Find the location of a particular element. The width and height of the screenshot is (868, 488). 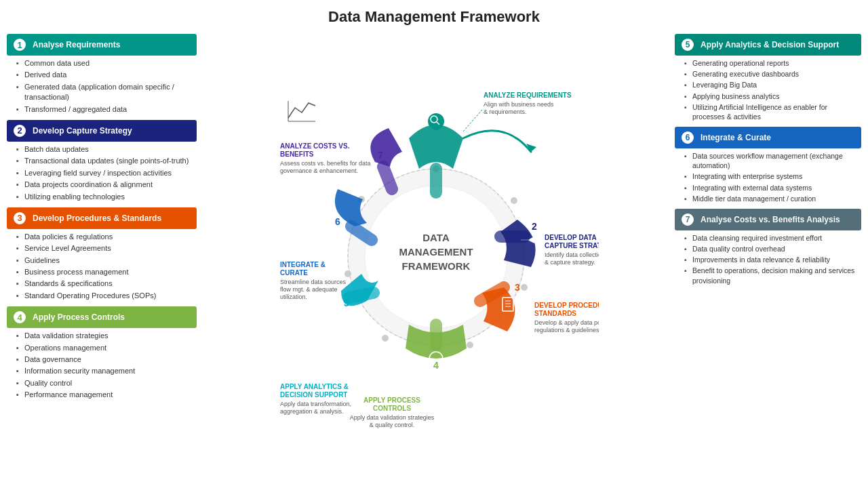

list-item: Integrating with enterprise systems is located at coordinates (773, 176).